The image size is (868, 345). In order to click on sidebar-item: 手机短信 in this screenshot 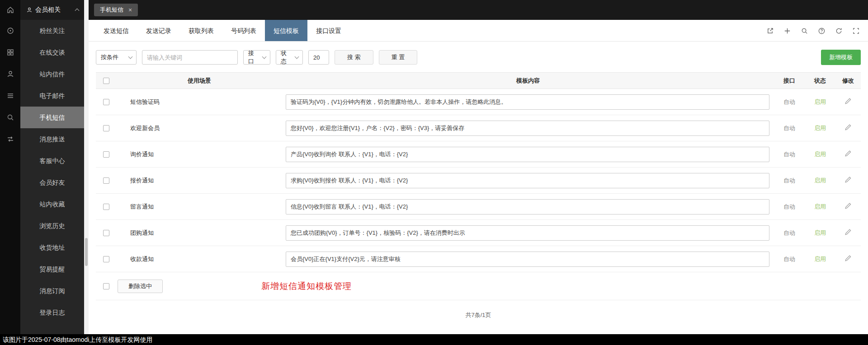, I will do `click(52, 117)`.